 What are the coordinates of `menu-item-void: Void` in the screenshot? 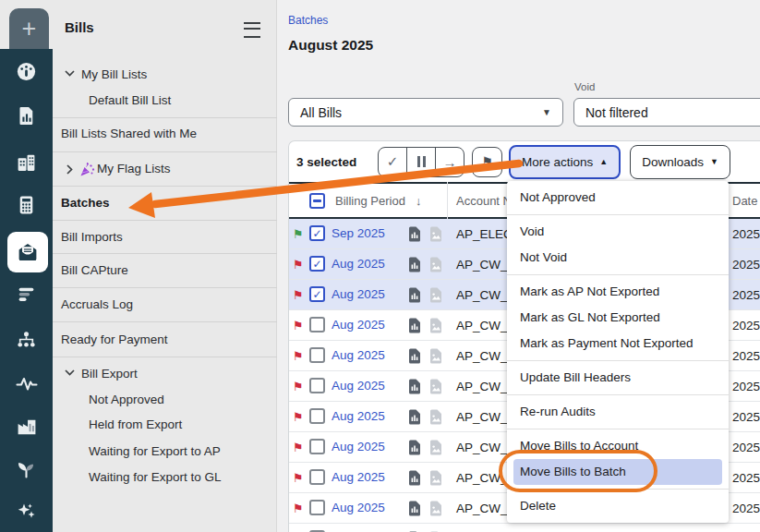 It's located at (618, 232).